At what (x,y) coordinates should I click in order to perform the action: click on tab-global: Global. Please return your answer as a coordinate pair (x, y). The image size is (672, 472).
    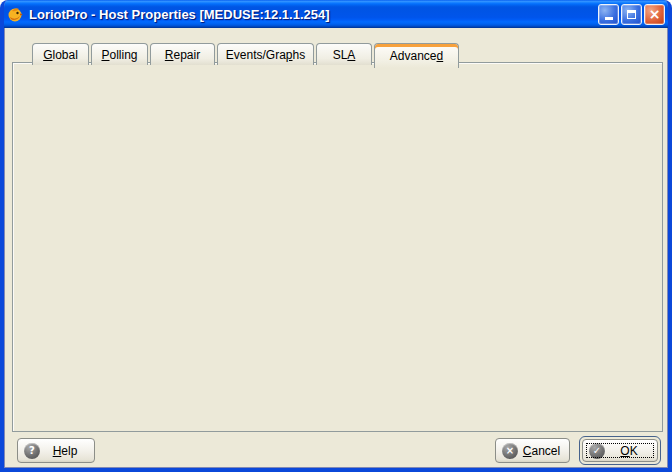
    Looking at the image, I should click on (60, 54).